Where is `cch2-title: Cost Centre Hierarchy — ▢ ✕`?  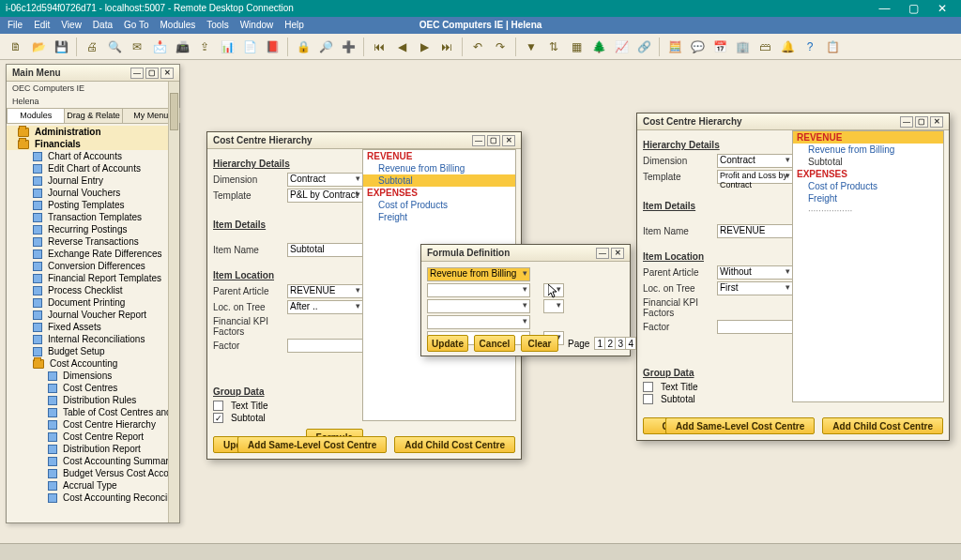 cch2-title: Cost Centre Hierarchy — ▢ ✕ is located at coordinates (793, 122).